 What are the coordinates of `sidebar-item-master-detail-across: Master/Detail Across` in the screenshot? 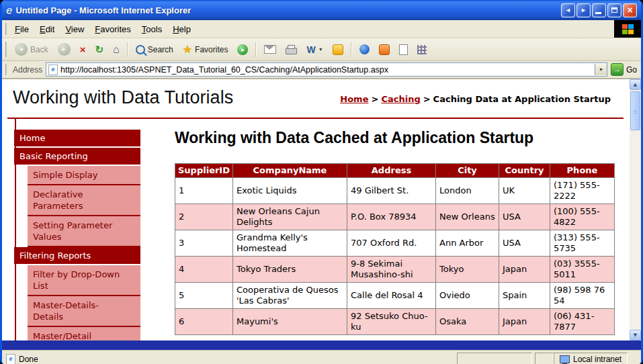 It's located at (84, 334).